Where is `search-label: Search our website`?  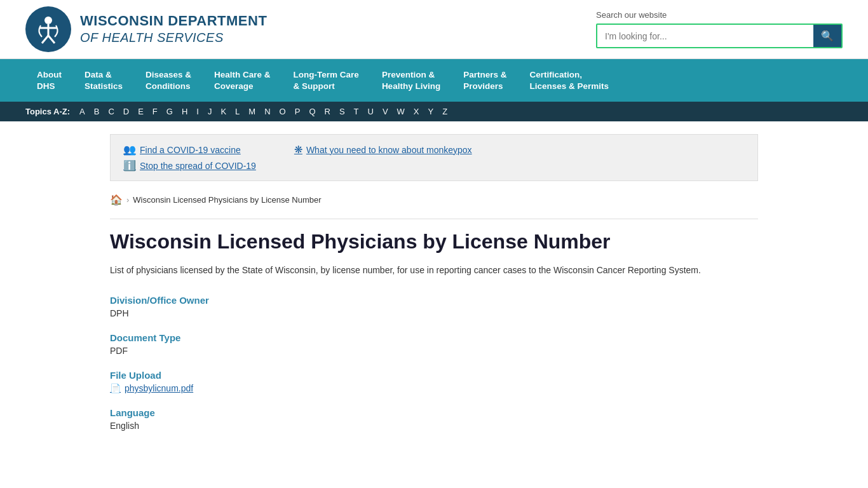 search-label: Search our website is located at coordinates (719, 15).